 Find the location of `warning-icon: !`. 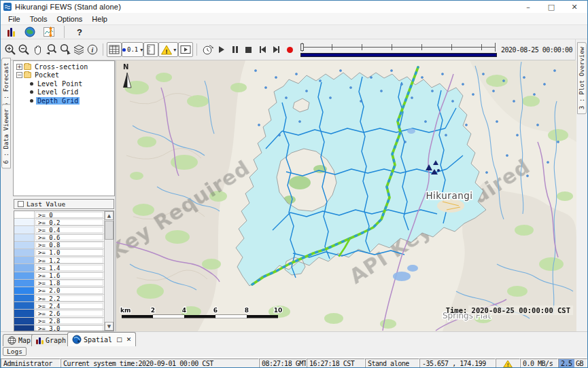

warning-icon: ! is located at coordinates (508, 364).